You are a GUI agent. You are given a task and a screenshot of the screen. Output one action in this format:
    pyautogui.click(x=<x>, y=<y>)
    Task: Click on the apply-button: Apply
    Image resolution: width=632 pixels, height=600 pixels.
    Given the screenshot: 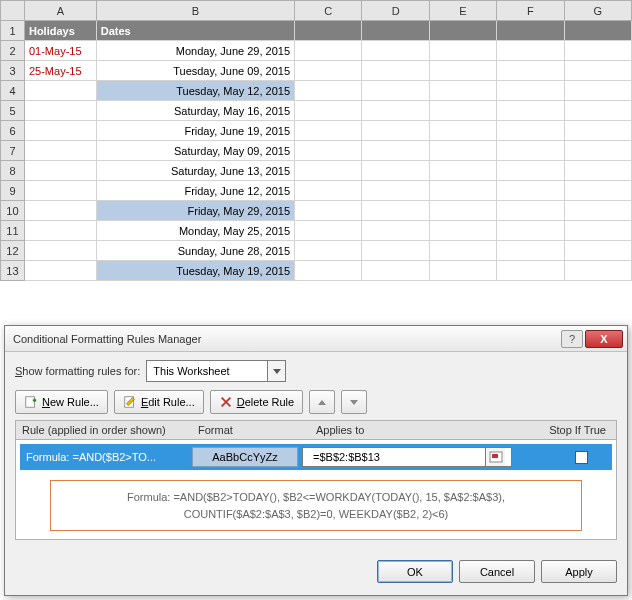 What is the action you would take?
    pyautogui.click(x=579, y=572)
    